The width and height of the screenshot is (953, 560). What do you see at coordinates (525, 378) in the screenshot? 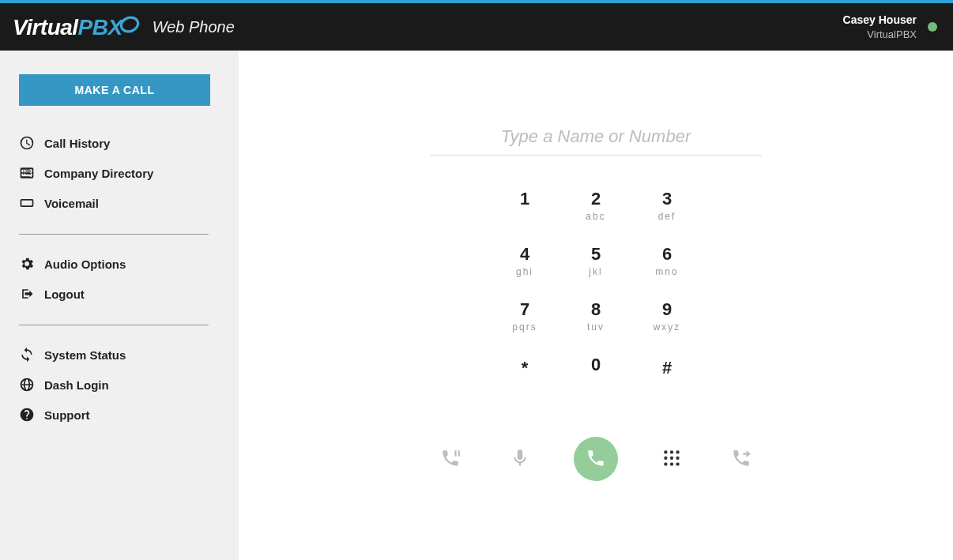
I see `keypad-key-*: *` at bounding box center [525, 378].